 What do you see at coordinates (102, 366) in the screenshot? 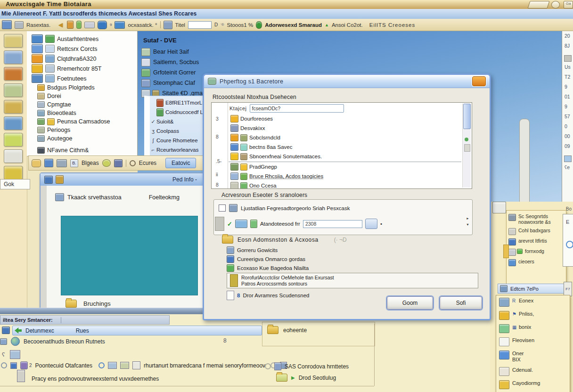
I see `refresh-ring-icon` at bounding box center [102, 366].